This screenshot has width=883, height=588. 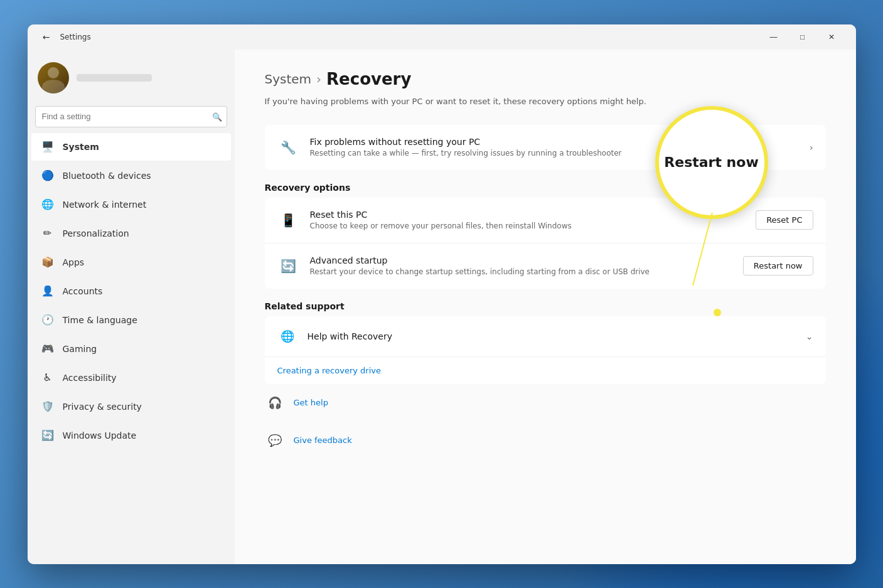 I want to click on breadcrumb-parent: System, so click(x=289, y=79).